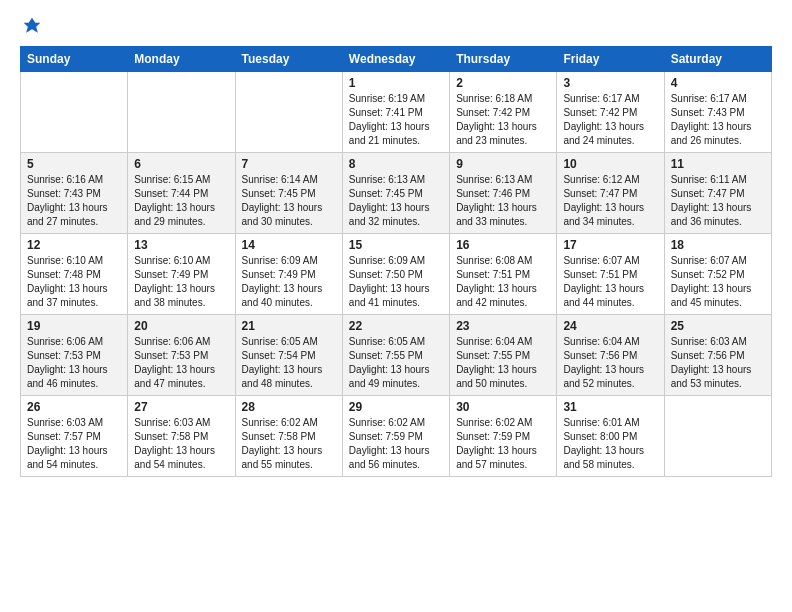  What do you see at coordinates (289, 407) in the screenshot?
I see `day-number: 28` at bounding box center [289, 407].